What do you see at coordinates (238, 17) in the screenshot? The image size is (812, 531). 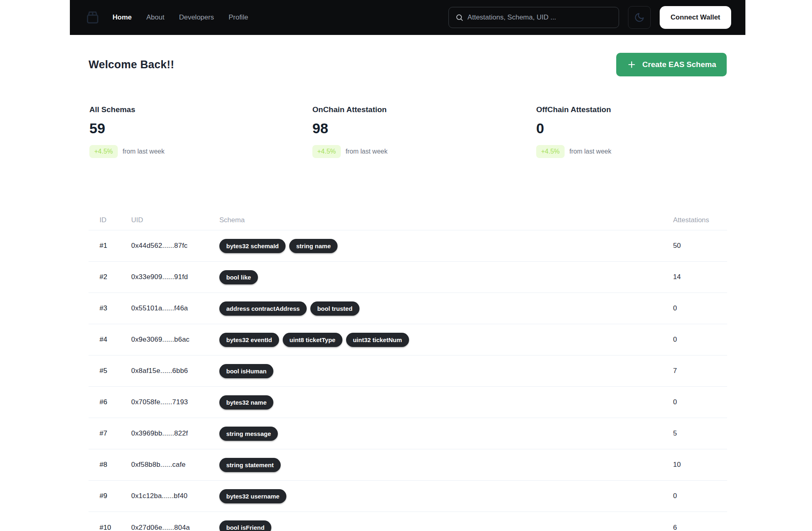 I see `nav-link-profile: Profile` at bounding box center [238, 17].